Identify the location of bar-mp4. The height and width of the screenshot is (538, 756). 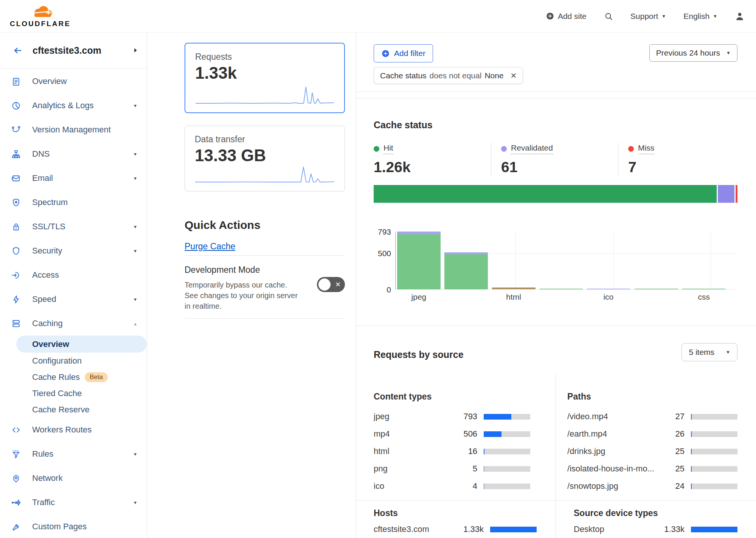
(466, 271).